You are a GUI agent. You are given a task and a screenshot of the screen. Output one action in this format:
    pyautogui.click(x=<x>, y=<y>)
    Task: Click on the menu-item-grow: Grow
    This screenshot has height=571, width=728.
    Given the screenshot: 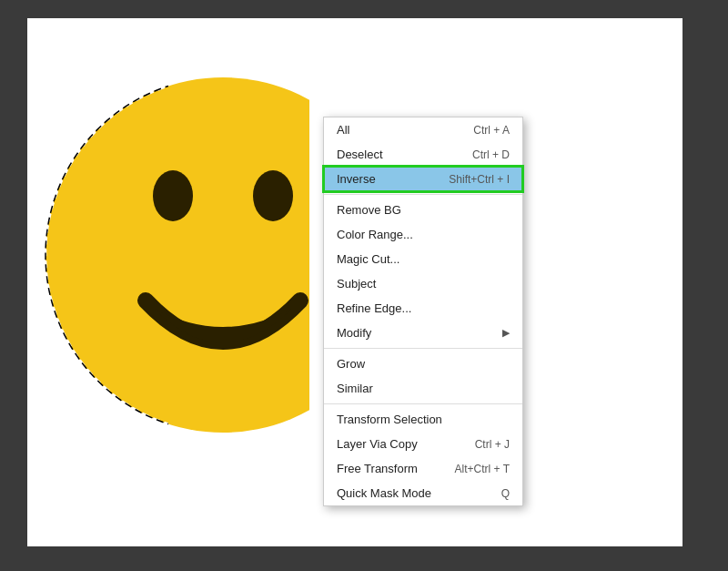 What is the action you would take?
    pyautogui.click(x=423, y=364)
    